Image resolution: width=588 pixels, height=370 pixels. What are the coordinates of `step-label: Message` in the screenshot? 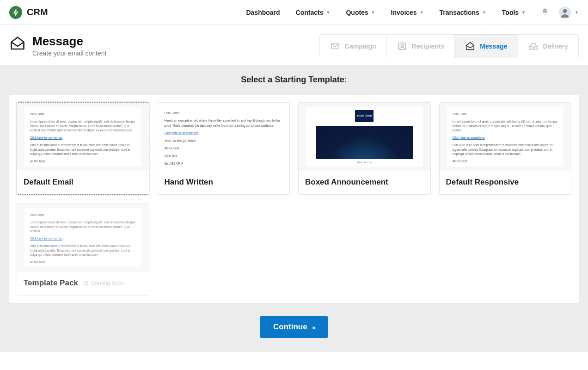 It's located at (494, 46).